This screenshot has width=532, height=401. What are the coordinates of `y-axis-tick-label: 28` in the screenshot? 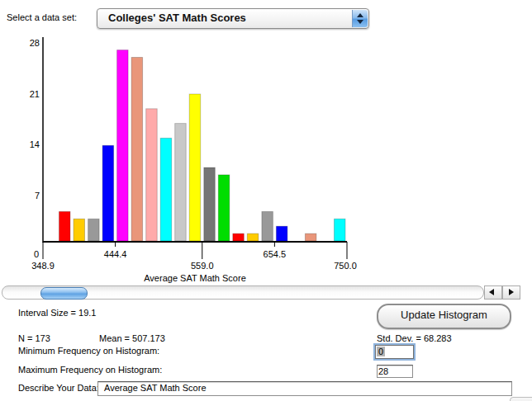 It's located at (35, 43).